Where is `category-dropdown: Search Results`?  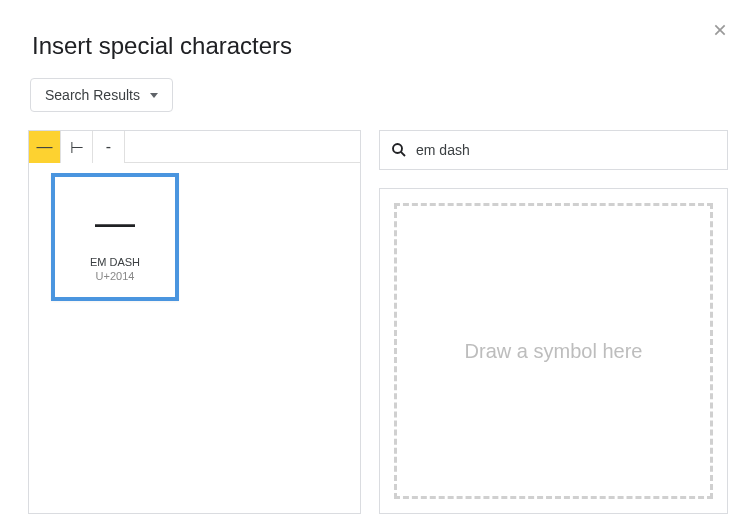
category-dropdown: Search Results is located at coordinates (102, 95).